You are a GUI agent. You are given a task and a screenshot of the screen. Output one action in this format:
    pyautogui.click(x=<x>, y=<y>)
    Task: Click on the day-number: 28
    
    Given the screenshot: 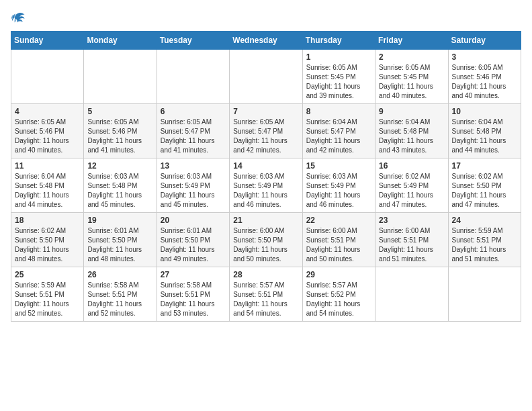 What is the action you would take?
    pyautogui.click(x=266, y=275)
    